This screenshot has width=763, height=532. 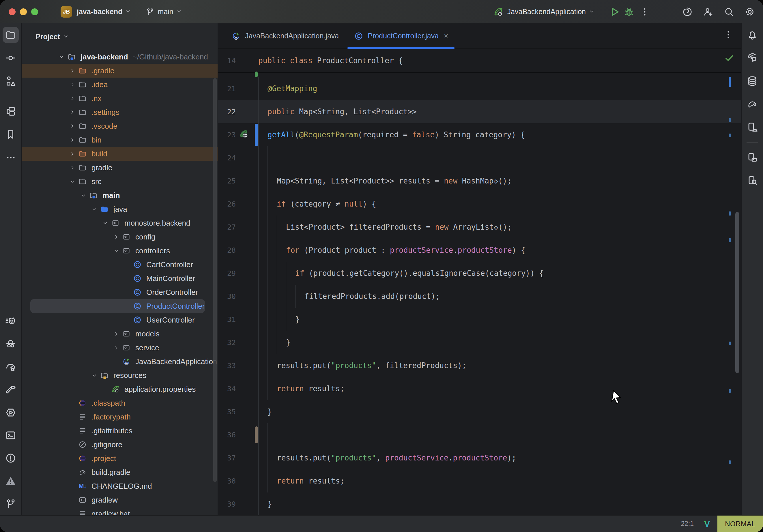 What do you see at coordinates (480, 158) in the screenshot?
I see `code-line-24: 24` at bounding box center [480, 158].